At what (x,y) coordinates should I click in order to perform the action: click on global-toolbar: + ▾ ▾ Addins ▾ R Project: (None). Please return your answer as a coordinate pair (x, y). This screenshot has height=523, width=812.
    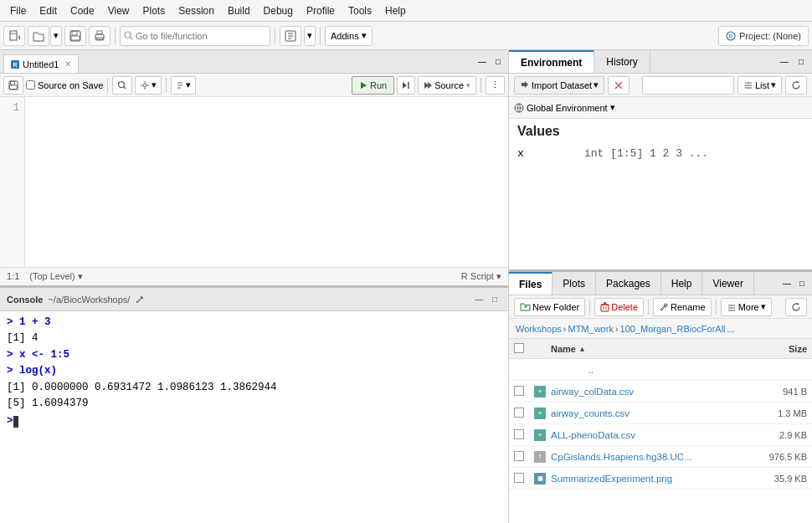
    Looking at the image, I should click on (406, 36).